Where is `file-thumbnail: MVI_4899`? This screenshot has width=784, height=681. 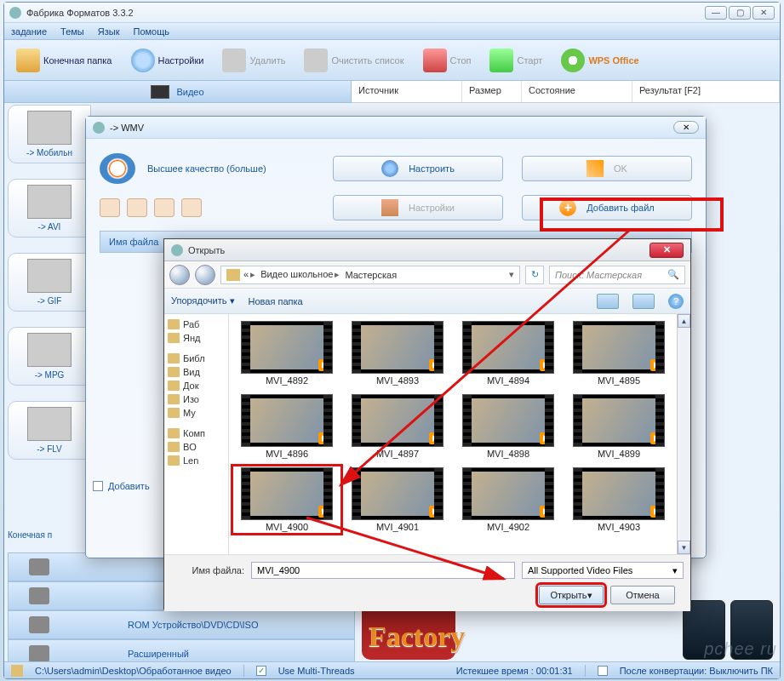 file-thumbnail: MVI_4899 is located at coordinates (619, 426).